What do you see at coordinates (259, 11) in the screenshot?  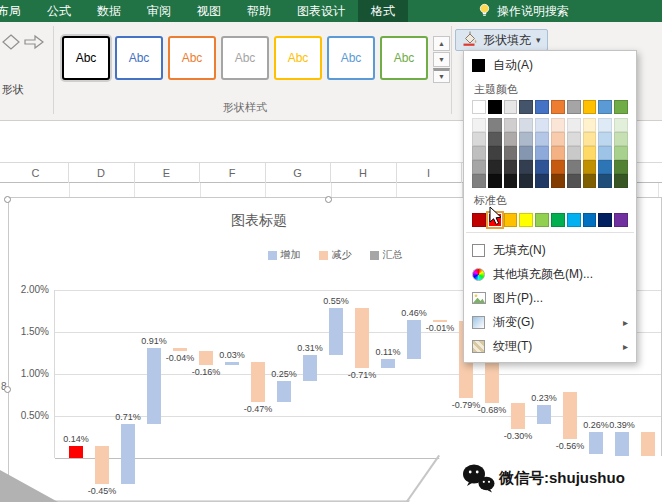 I see `tab-帮助: 帮助` at bounding box center [259, 11].